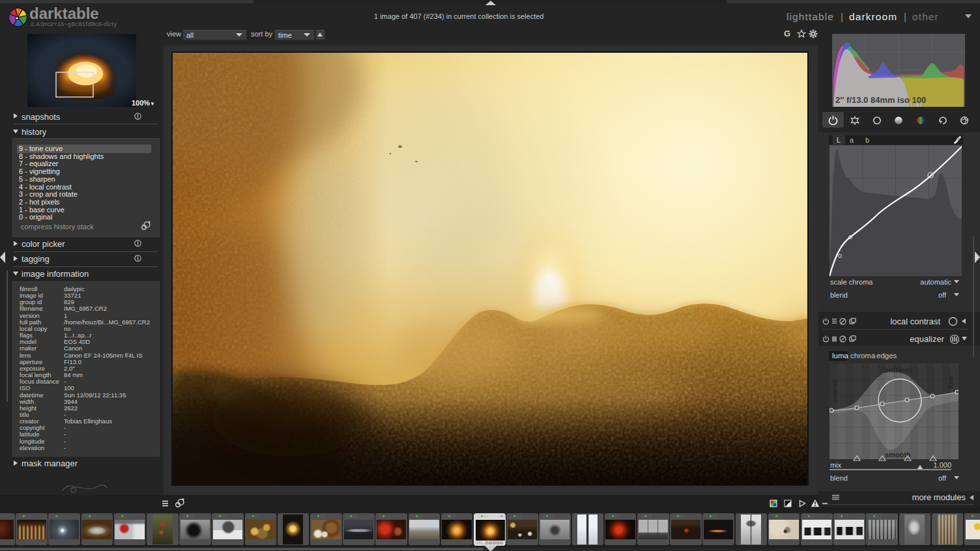 This screenshot has height=551, width=980. I want to click on svg-text: contrasty, so click(897, 370).